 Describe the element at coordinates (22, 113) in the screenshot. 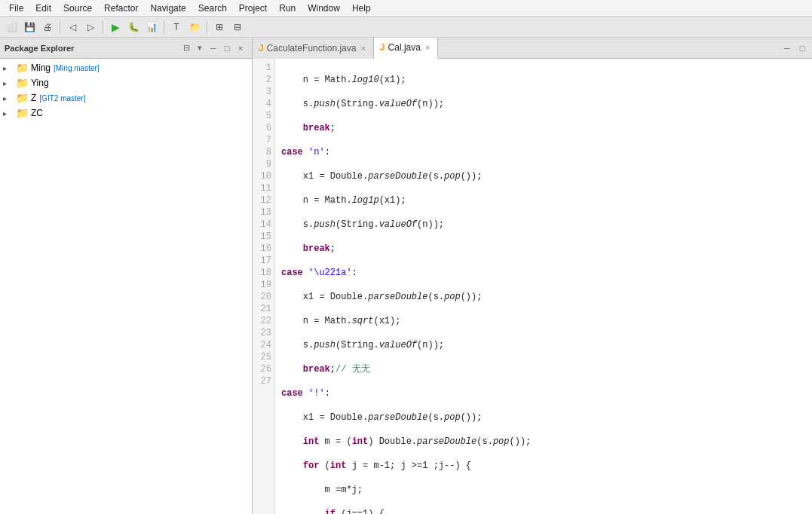

I see `folder-icon-zc: 📁` at that location.